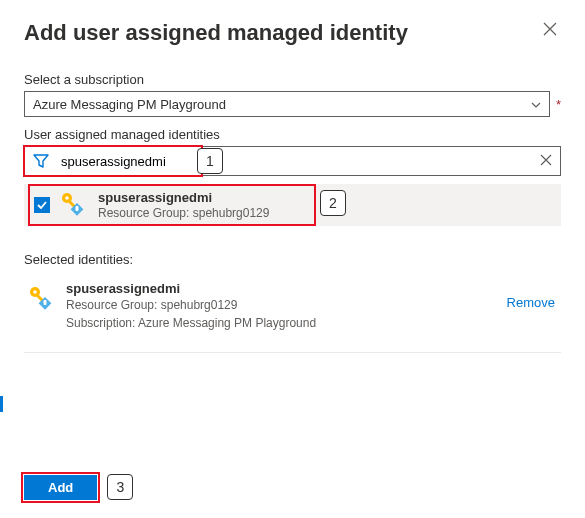 This screenshot has height=518, width=585. I want to click on identity-checkbox, so click(42, 205).